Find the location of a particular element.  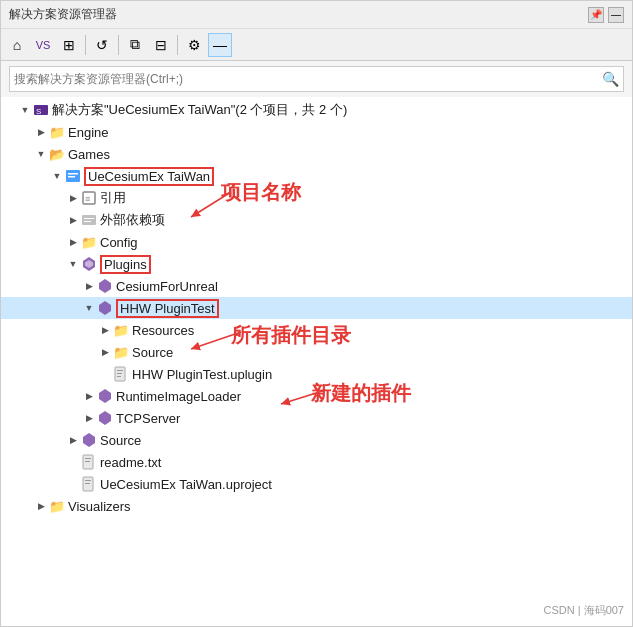

uecesiumex-label: UeCesiumEx TaiWan is located at coordinates (149, 176).